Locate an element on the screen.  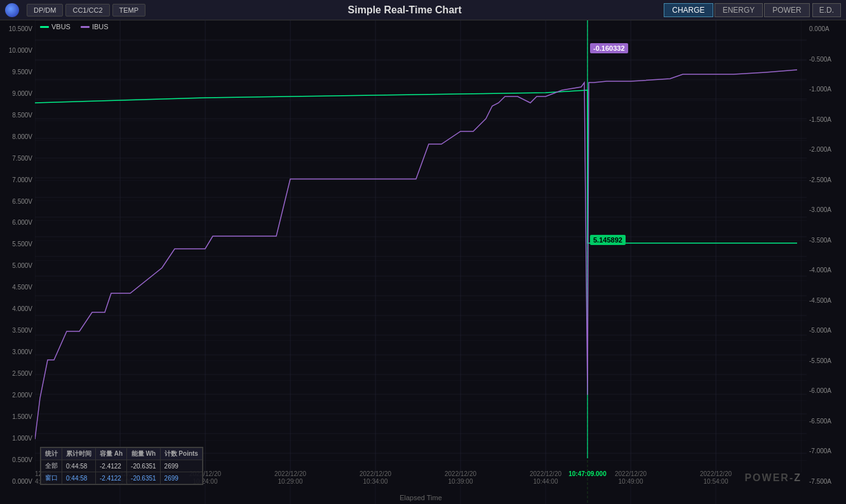
legend: VBUS IBUS is located at coordinates (74, 27).